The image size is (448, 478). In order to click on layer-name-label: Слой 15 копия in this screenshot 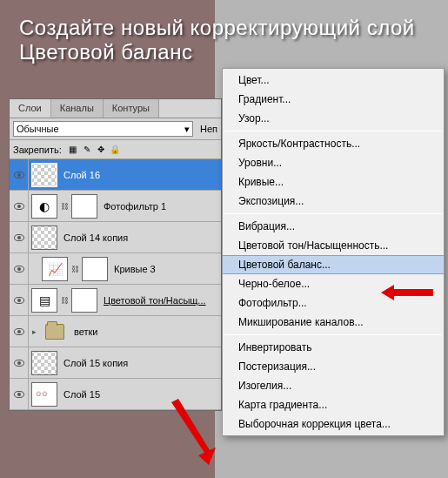, I will do `click(96, 363)`.